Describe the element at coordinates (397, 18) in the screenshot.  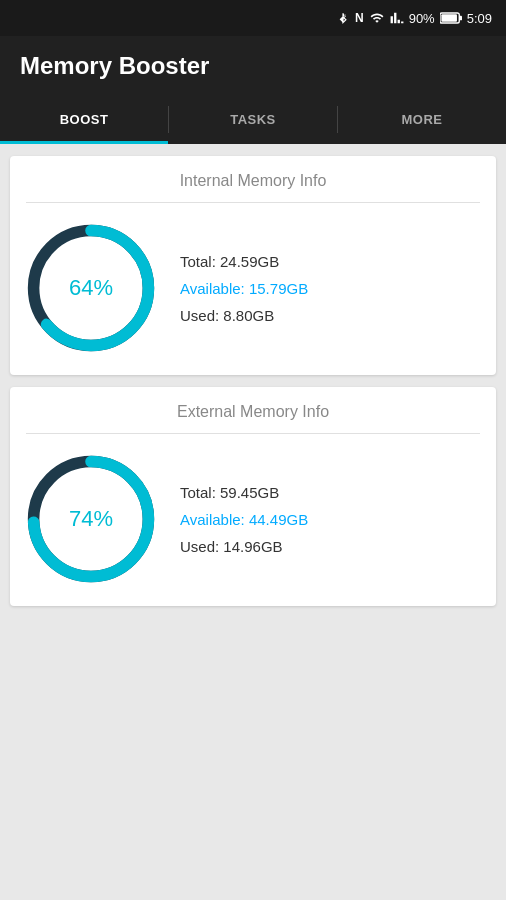
I see `signal-icon` at that location.